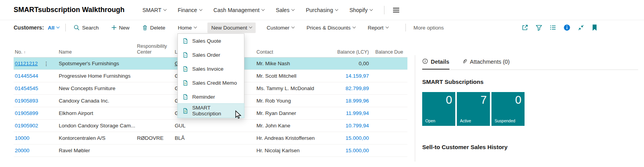 The height and width of the screenshot is (167, 644). Describe the element at coordinates (155, 50) in the screenshot. I see `col-responsibility-center: Responsibility Center` at that location.